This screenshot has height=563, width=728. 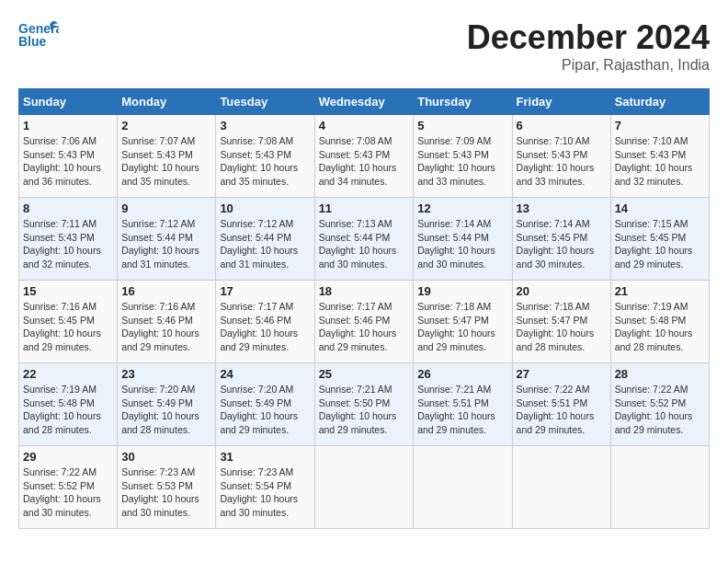 What do you see at coordinates (364, 488) in the screenshot?
I see `calendar-week-5: 29 Sunrise: 7:22 AM Sunset: 5:52 PM Dayl…` at bounding box center [364, 488].